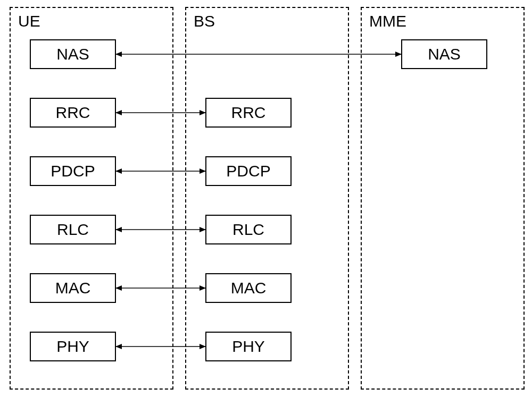 This screenshot has width=532, height=397. What do you see at coordinates (73, 113) in the screenshot?
I see `ue-rrc-box: RRC` at bounding box center [73, 113].